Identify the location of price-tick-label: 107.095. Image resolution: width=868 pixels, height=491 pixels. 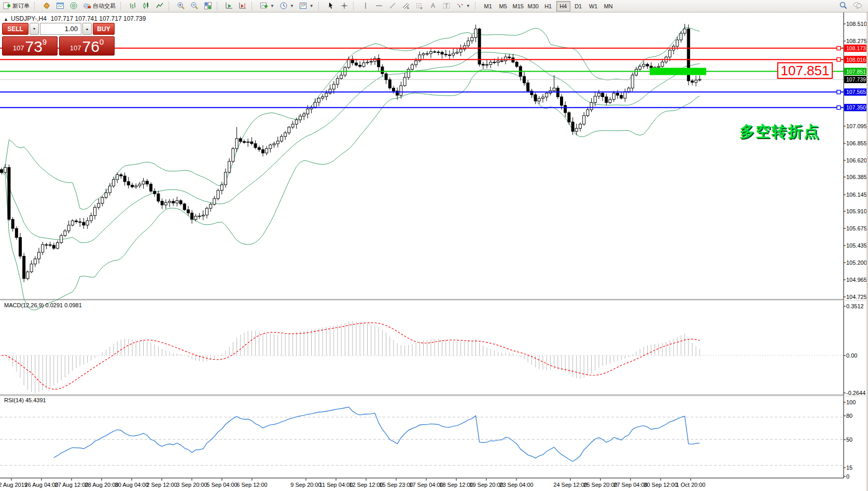
(857, 126).